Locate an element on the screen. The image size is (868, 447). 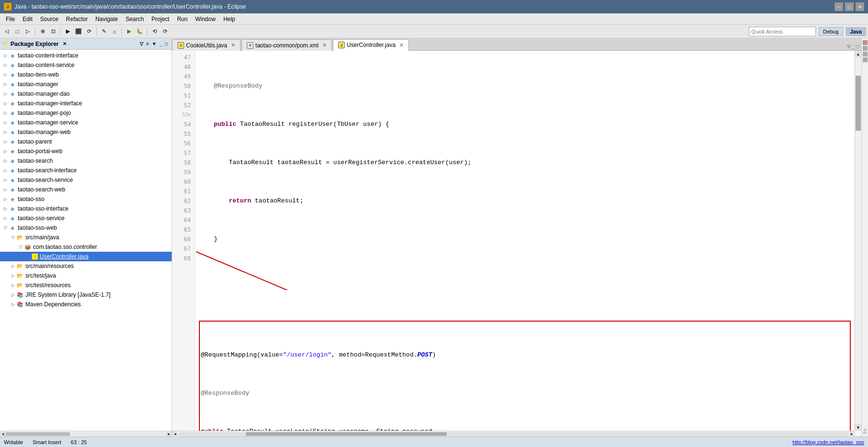
tree-item-package: ▽ 📦 com.taotao.sso.controller is located at coordinates (86, 247).